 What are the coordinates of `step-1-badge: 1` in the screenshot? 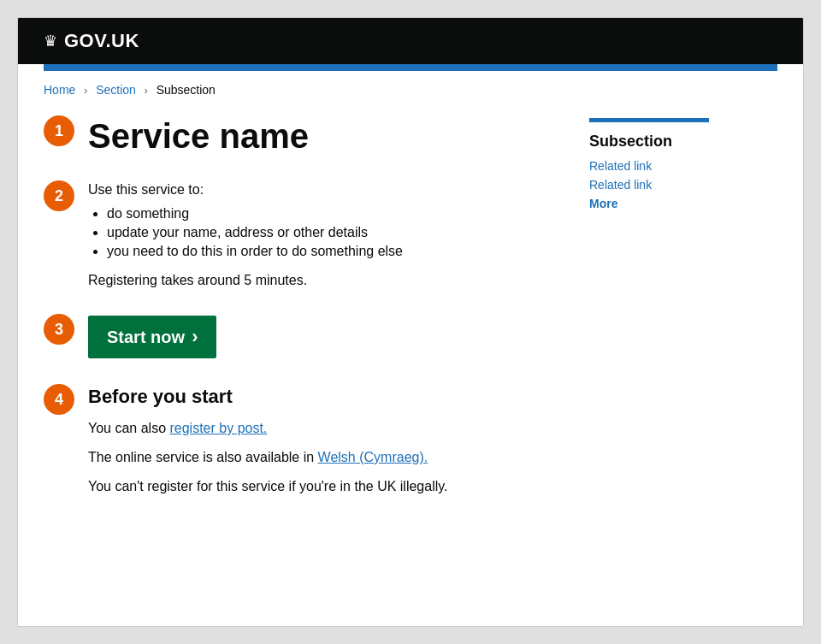 It's located at (59, 131).